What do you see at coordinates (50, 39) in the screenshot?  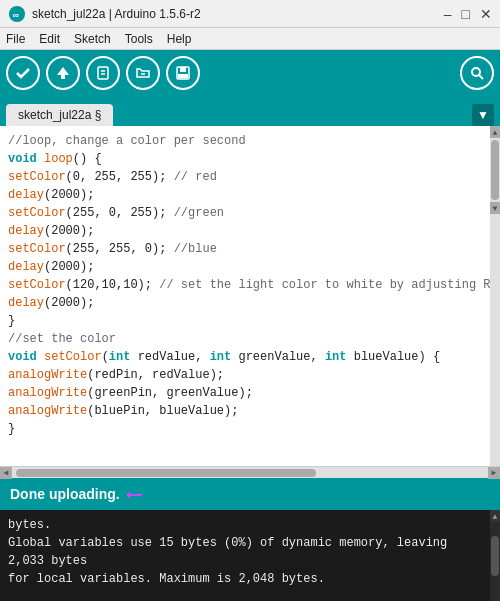 I see `menu-edit: Edit` at bounding box center [50, 39].